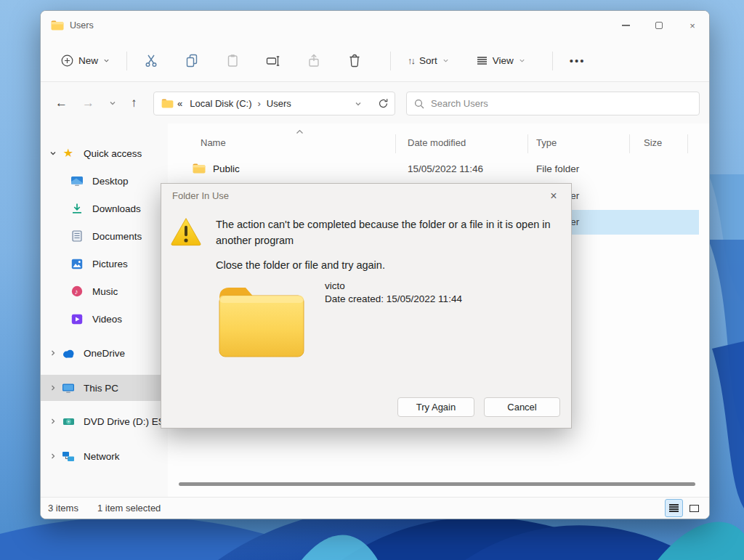 This screenshot has height=560, width=744. I want to click on try-again-button: Try Again, so click(436, 407).